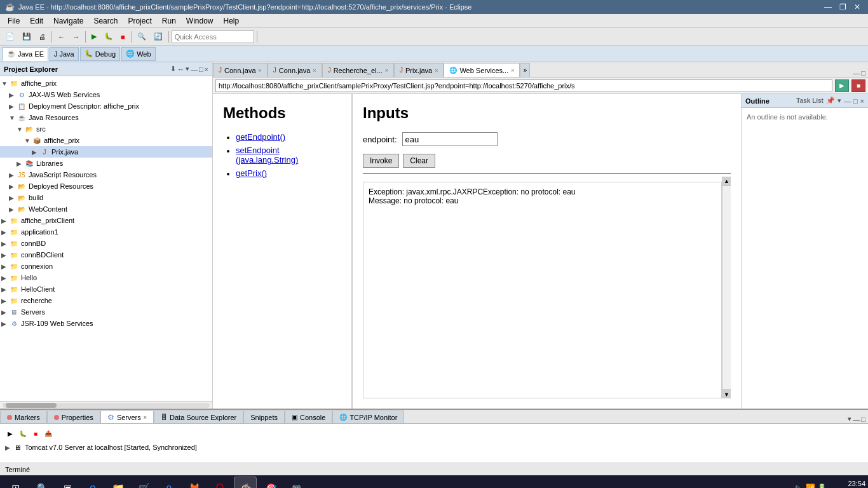  What do you see at coordinates (76, 37) in the screenshot?
I see `toolbar-forward: →` at bounding box center [76, 37].